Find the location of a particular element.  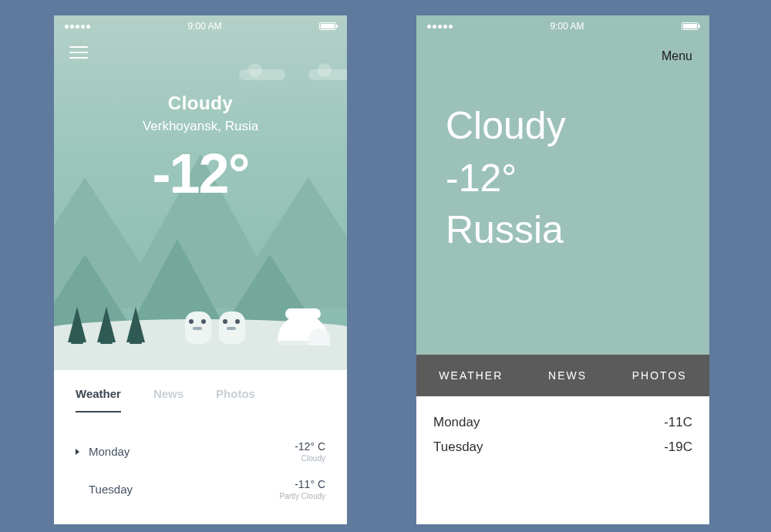

tab-weather: WEATHER is located at coordinates (470, 375).